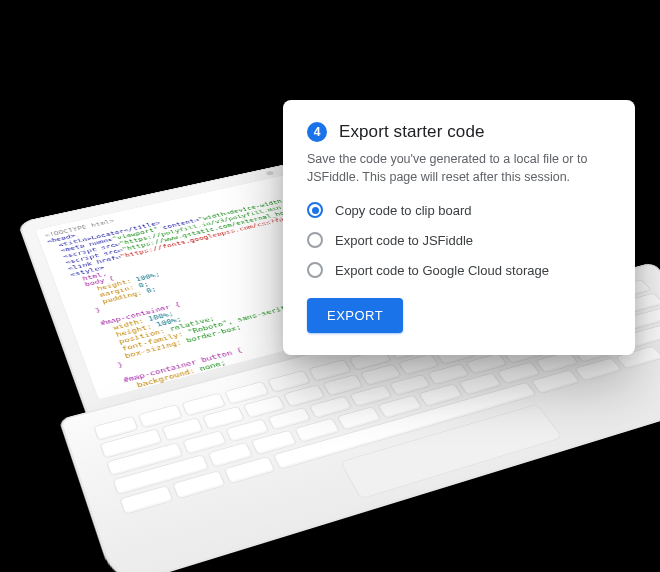 Image resolution: width=660 pixels, height=572 pixels. What do you see at coordinates (355, 316) in the screenshot?
I see `export-button: EXPORT` at bounding box center [355, 316].